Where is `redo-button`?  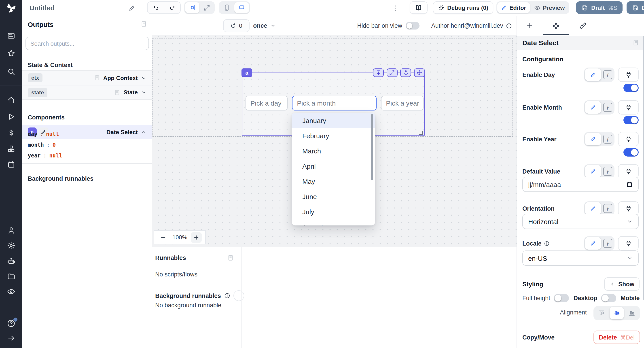 redo-button is located at coordinates (172, 8).